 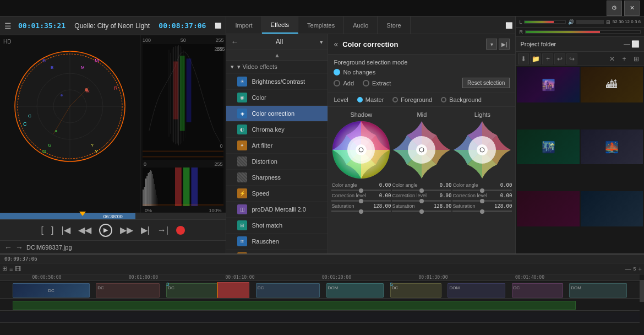 What do you see at coordinates (560, 59) in the screenshot?
I see `proj-undo-btn: ↩` at bounding box center [560, 59].